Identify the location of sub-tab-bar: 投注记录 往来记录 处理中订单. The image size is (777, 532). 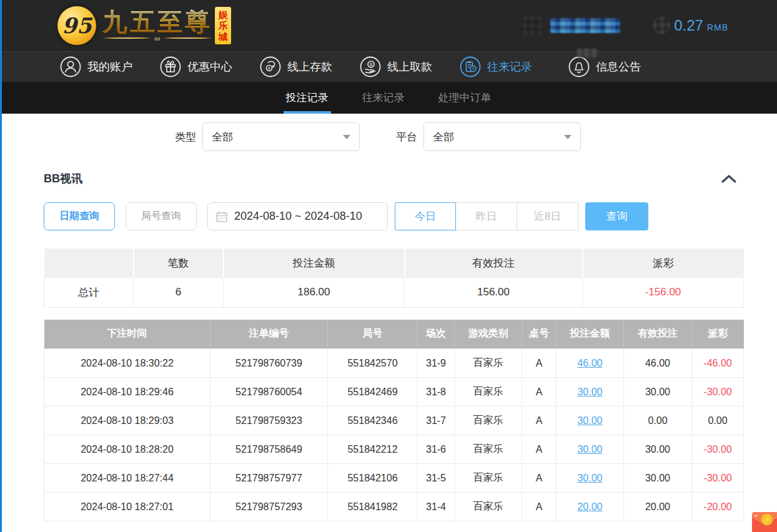
(388, 97).